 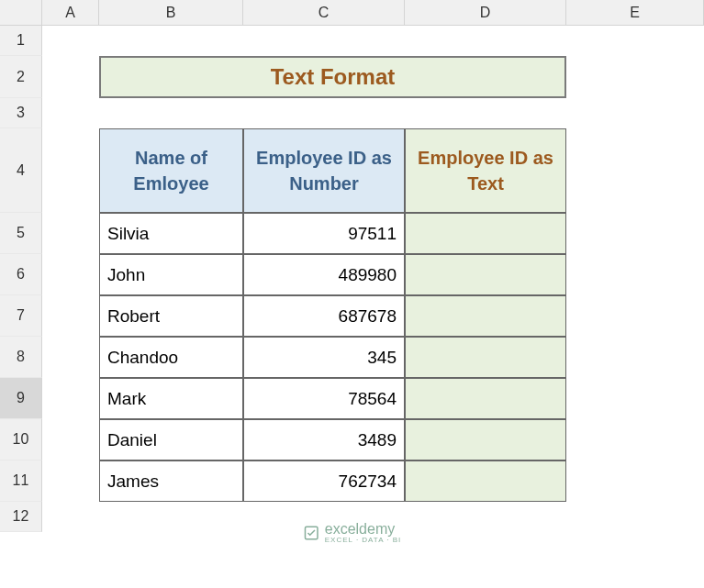 I want to click on cell-name-8: Chandoo, so click(x=171, y=358).